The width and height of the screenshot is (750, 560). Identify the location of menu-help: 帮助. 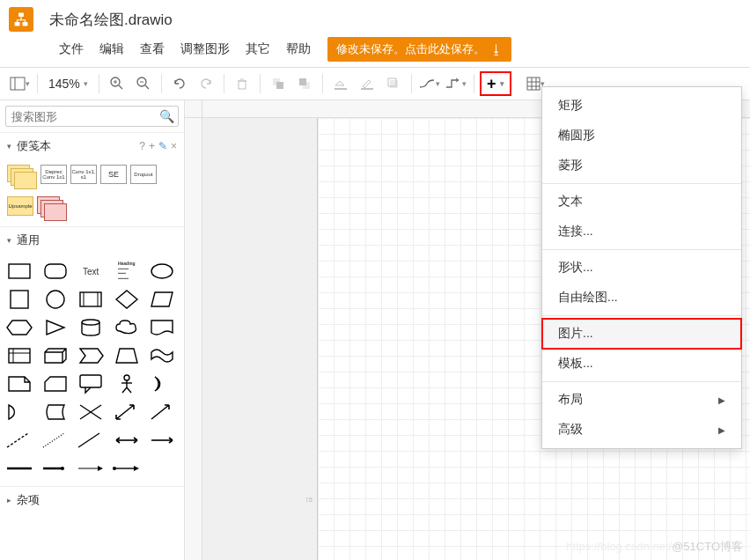
(298, 49).